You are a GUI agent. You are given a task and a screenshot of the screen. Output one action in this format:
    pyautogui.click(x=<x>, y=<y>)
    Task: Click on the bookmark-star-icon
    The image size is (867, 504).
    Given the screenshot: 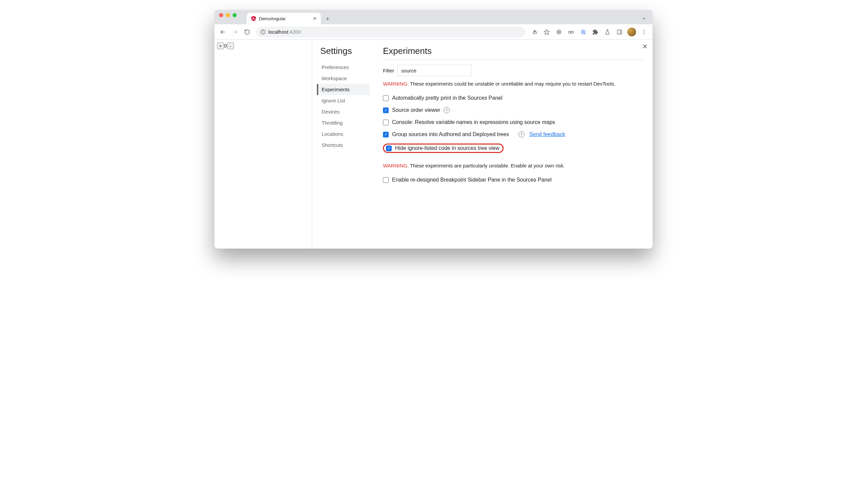 What is the action you would take?
    pyautogui.click(x=547, y=32)
    